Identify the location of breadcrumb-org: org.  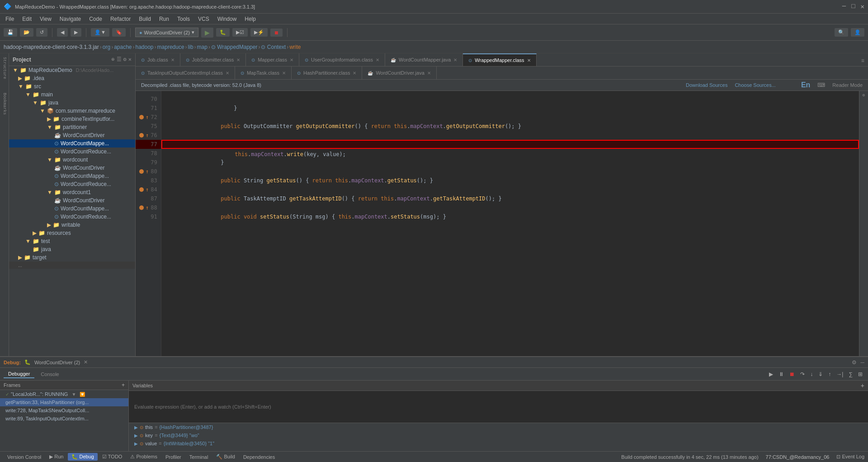
(107, 47).